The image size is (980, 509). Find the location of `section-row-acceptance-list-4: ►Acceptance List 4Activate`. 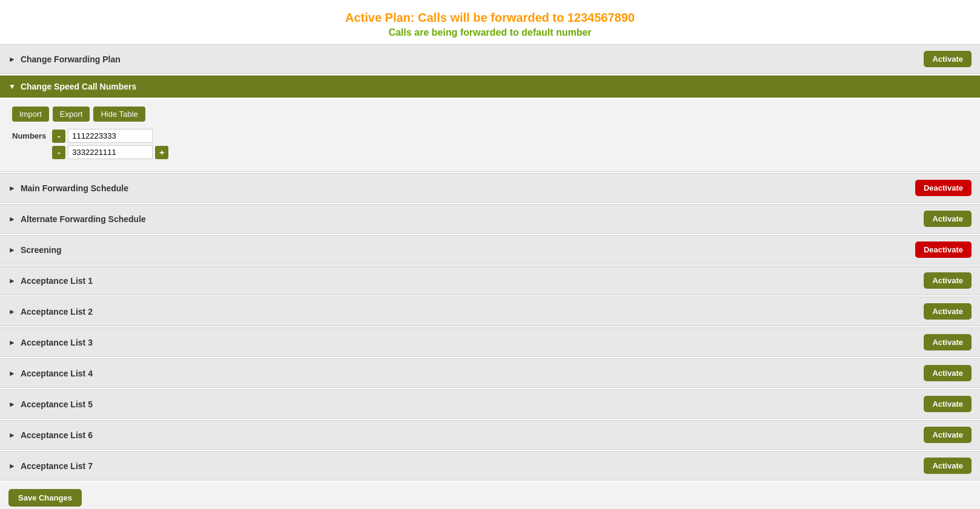

section-row-acceptance-list-4: ►Acceptance List 4Activate is located at coordinates (490, 373).